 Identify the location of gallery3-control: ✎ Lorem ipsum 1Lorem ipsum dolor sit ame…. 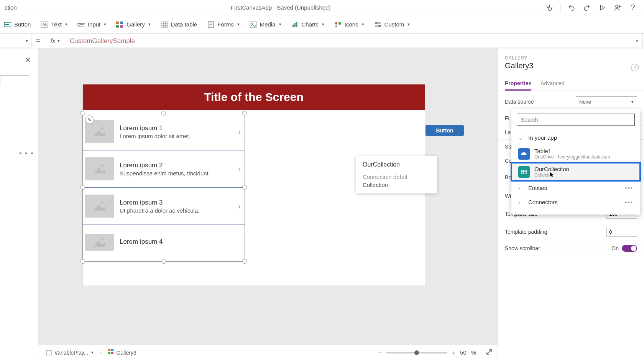
(164, 187).